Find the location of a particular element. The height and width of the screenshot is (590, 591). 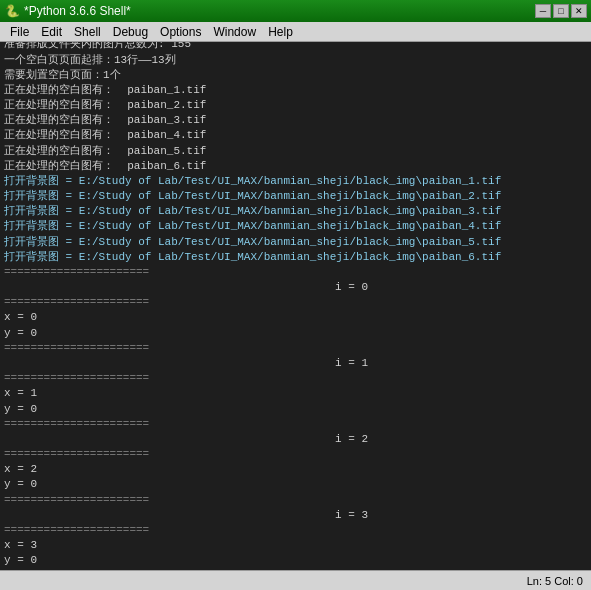

menu-debug: Debug is located at coordinates (130, 32).